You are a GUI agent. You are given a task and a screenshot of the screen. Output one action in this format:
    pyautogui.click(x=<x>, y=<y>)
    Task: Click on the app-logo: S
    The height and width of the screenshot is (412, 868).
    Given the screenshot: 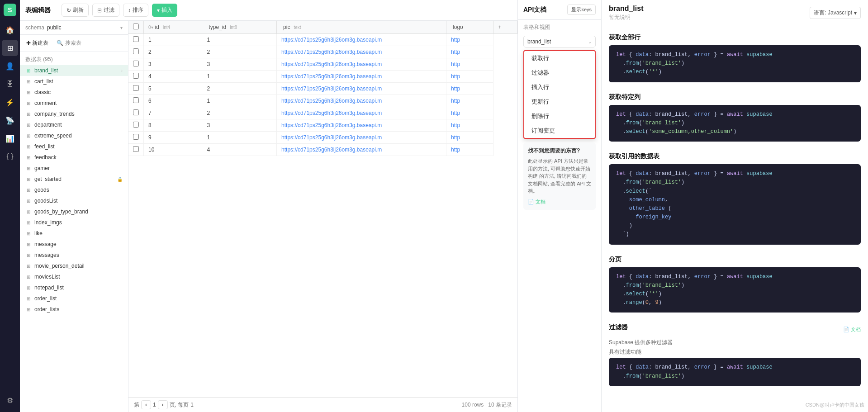 What is the action you would take?
    pyautogui.click(x=10, y=10)
    